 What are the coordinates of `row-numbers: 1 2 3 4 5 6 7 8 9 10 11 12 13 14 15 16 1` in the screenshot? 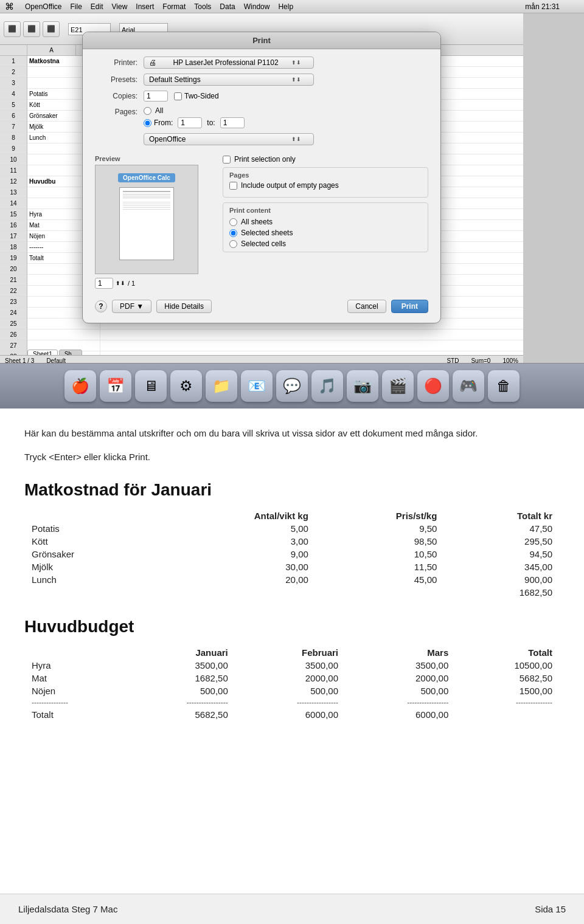 It's located at (13, 209).